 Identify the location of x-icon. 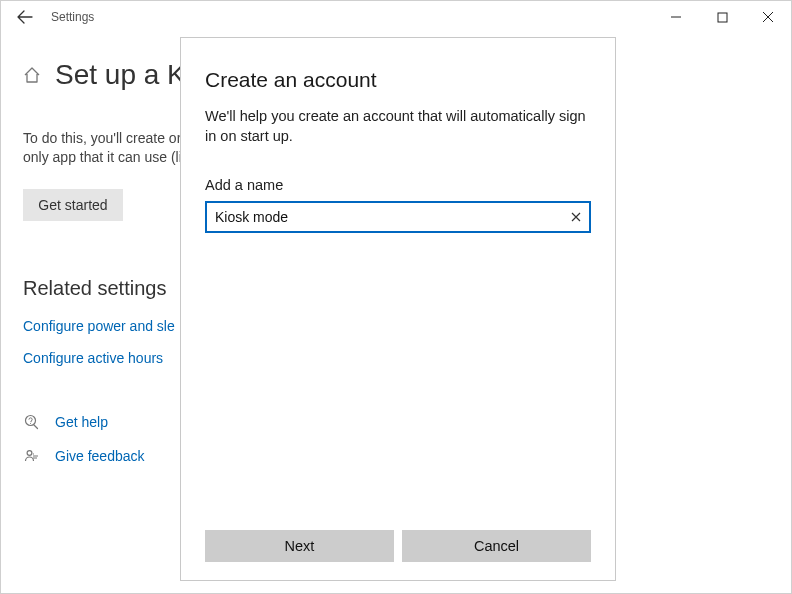
(576, 217).